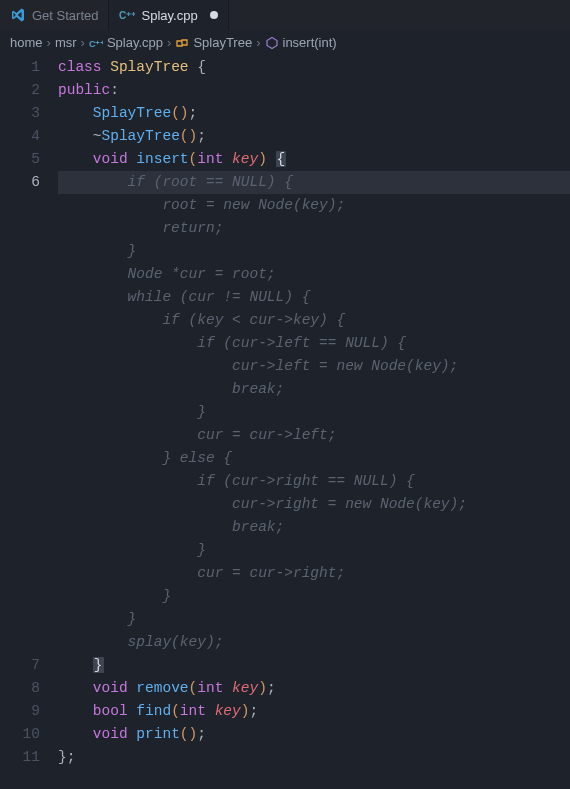 Image resolution: width=570 pixels, height=789 pixels. What do you see at coordinates (168, 15) in the screenshot?
I see `tab-splay-cpp: C⁺⁺ Splay.cpp` at bounding box center [168, 15].